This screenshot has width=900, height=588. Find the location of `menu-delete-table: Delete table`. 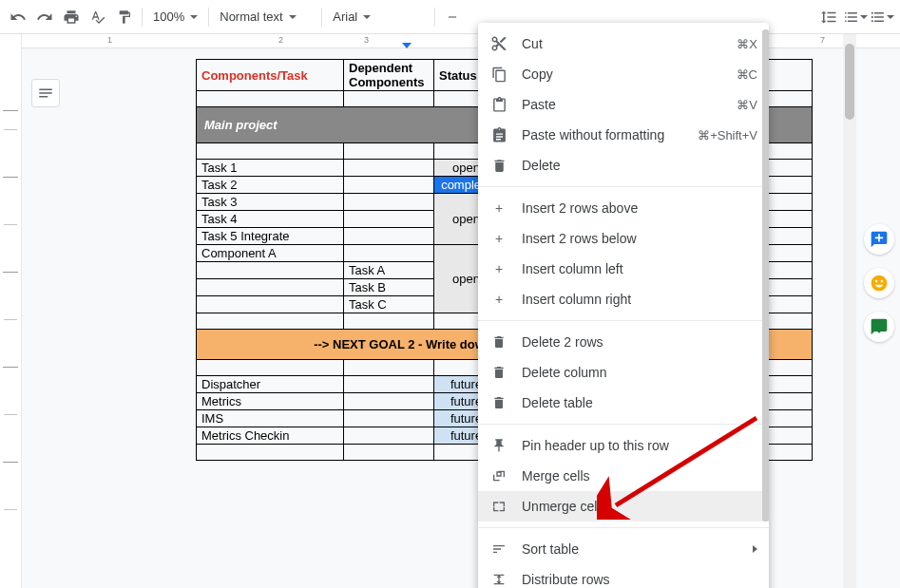

menu-delete-table: Delete table is located at coordinates (623, 403).